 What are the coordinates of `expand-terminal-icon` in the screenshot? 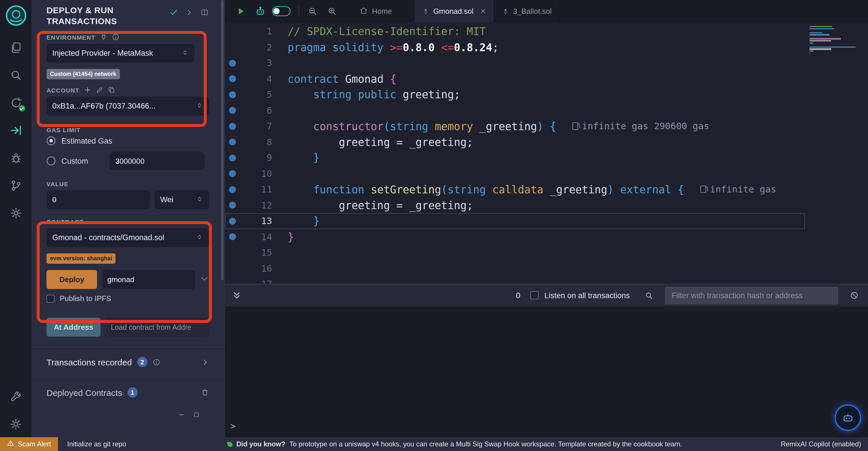 It's located at (237, 295).